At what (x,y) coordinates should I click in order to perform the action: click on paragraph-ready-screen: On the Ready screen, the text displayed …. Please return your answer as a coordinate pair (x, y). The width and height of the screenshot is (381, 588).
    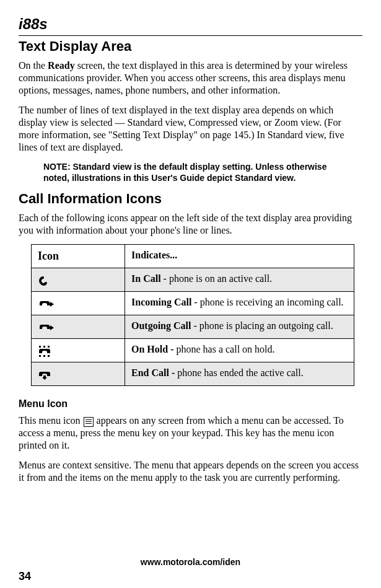
    Looking at the image, I should click on (191, 78).